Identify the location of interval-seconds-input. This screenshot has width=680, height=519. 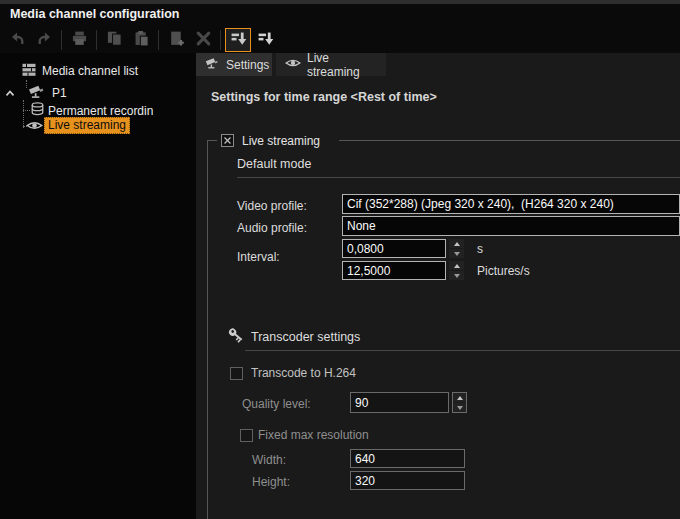
(394, 248).